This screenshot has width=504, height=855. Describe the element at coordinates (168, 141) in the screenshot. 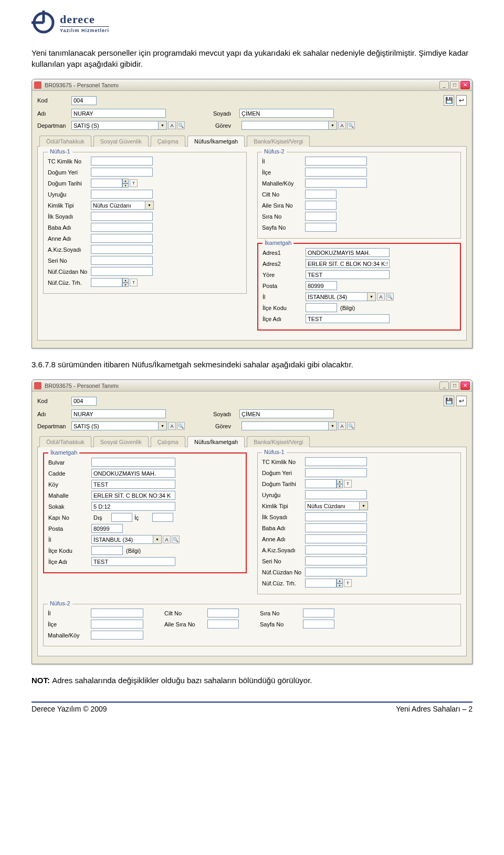

I see `tab-calisma: Çalışma` at that location.